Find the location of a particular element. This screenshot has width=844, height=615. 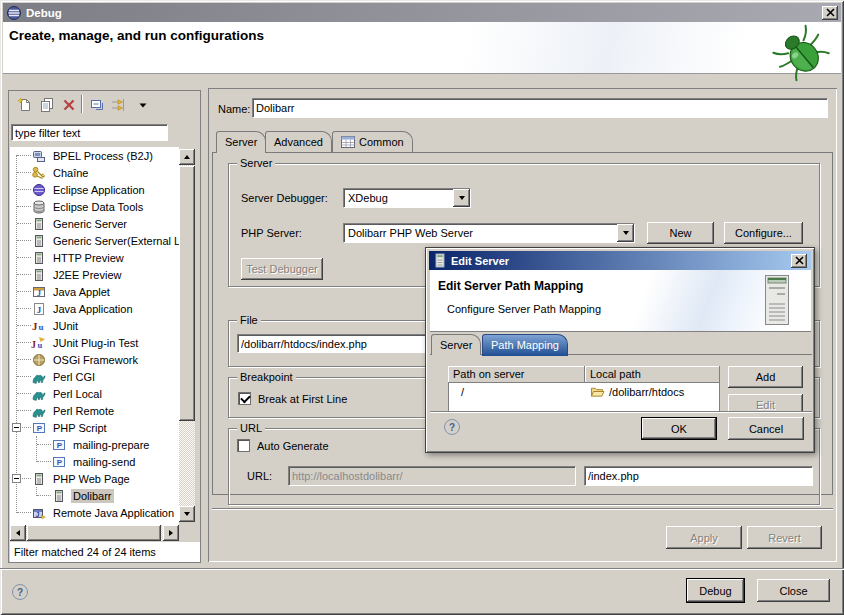

filter-icon is located at coordinates (119, 105).